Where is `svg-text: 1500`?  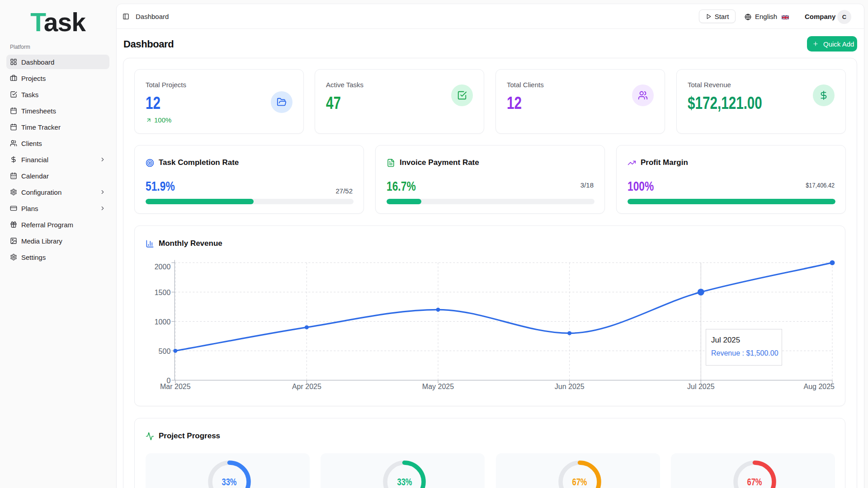
svg-text: 1500 is located at coordinates (163, 293).